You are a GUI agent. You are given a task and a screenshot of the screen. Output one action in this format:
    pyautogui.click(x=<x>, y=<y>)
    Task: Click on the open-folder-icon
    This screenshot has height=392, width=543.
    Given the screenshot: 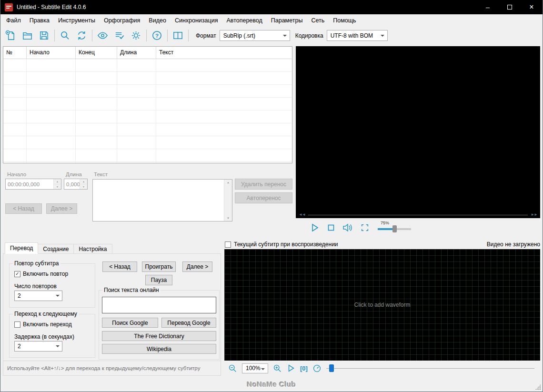 What is the action you would take?
    pyautogui.click(x=28, y=35)
    